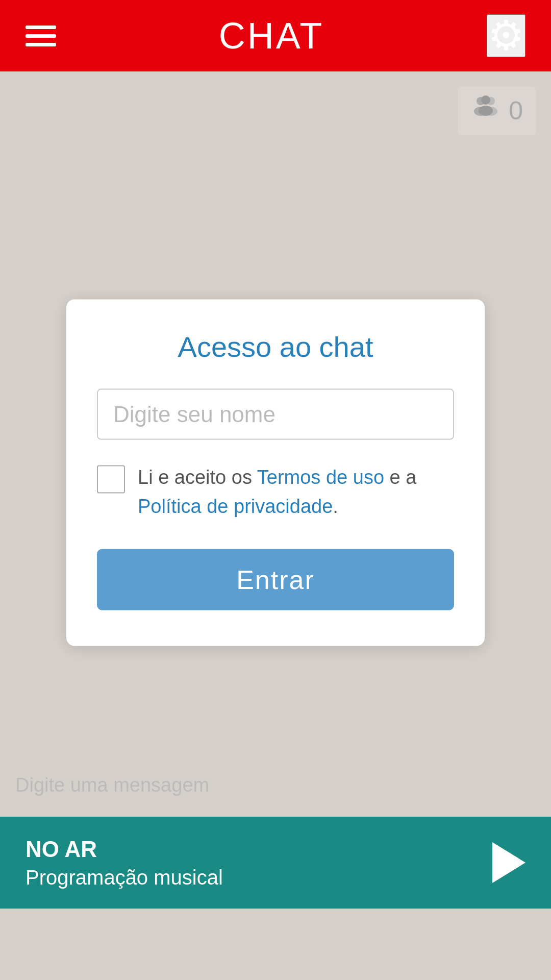  Describe the element at coordinates (276, 580) in the screenshot. I see `enter-button: Entrar` at that location.